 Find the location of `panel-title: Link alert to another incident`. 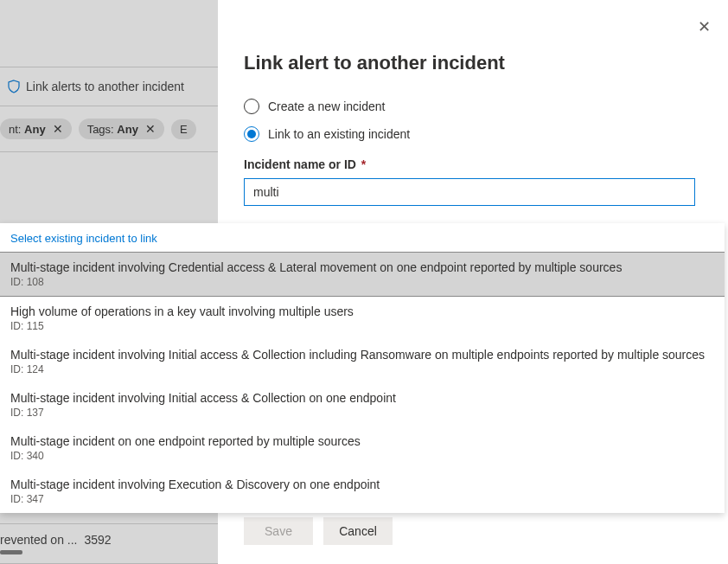

panel-title: Link alert to another incident is located at coordinates (486, 63).